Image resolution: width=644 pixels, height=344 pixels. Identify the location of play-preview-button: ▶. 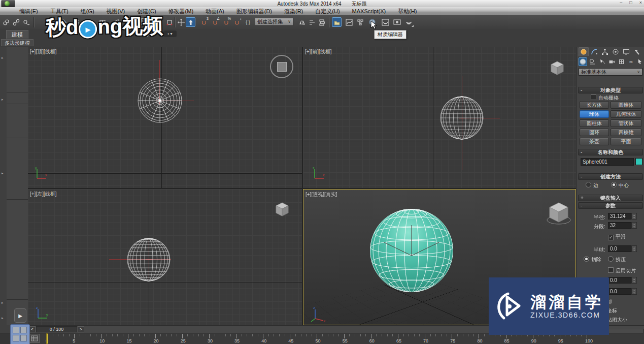
(20, 316).